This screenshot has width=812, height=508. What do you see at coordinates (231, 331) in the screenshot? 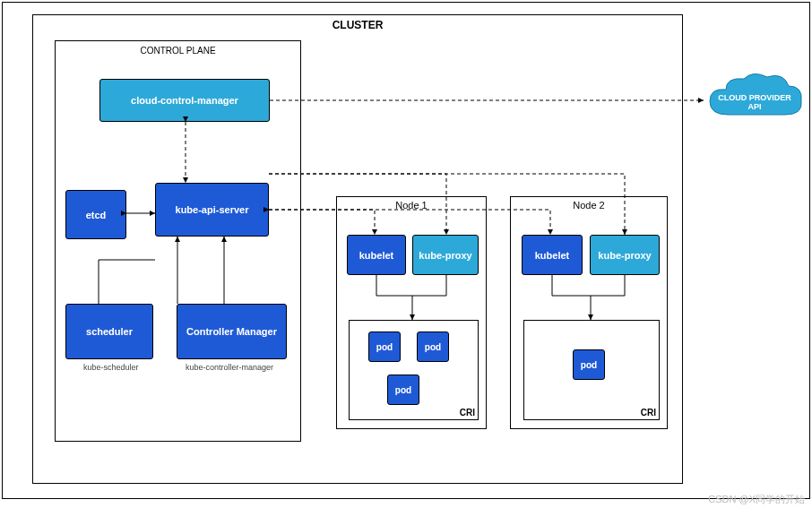
I see `cm-label: Controller Manager` at bounding box center [231, 331].